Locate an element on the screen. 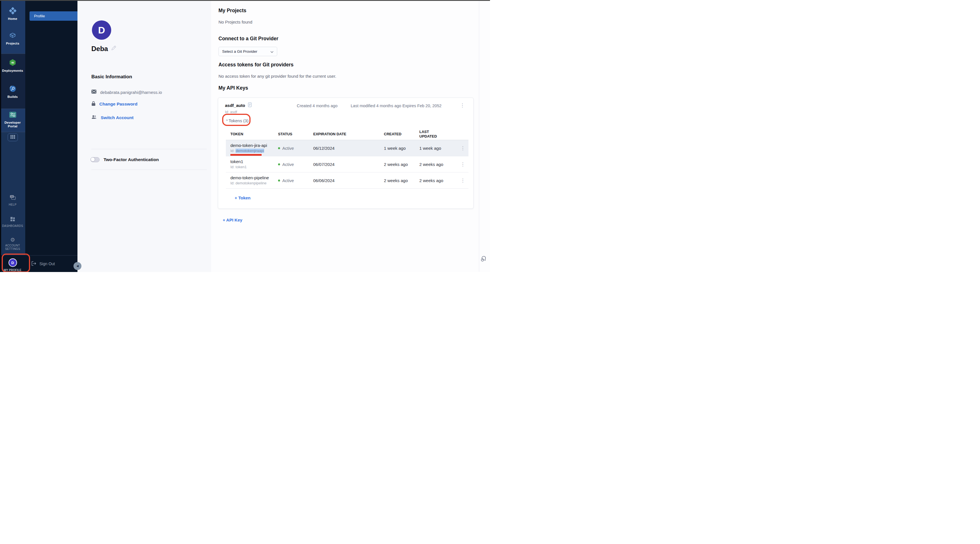  sidebar-item-builds: Builds is located at coordinates (13, 92).